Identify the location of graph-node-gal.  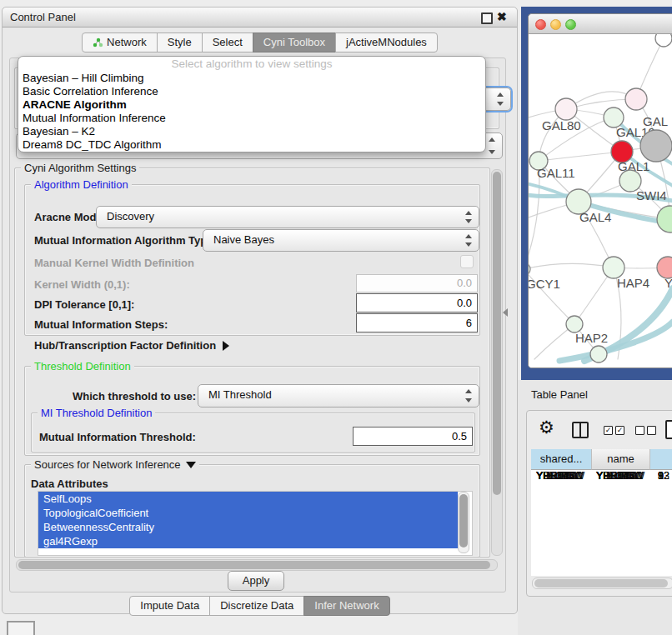
(636, 99).